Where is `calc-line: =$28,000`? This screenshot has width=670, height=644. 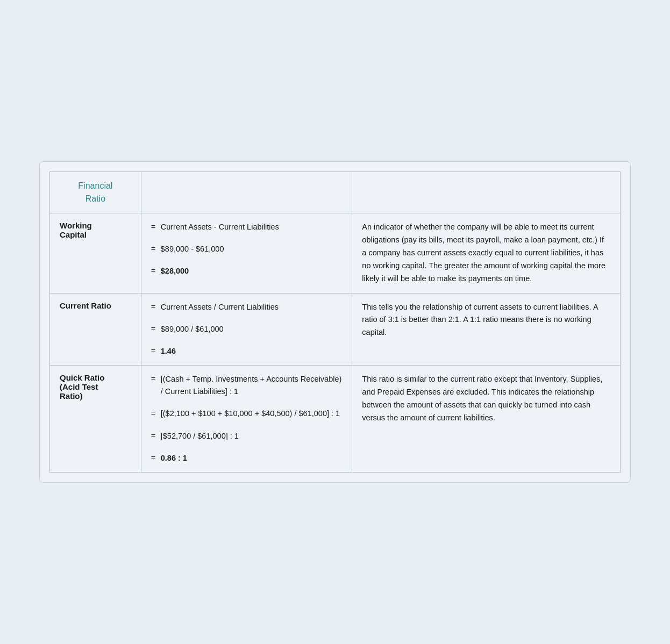 calc-line: =$28,000 is located at coordinates (247, 271).